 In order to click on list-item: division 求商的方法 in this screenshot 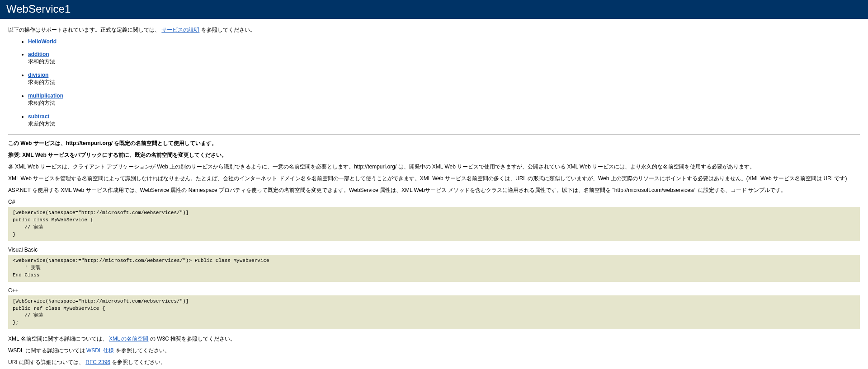, I will do `click(444, 79)`.